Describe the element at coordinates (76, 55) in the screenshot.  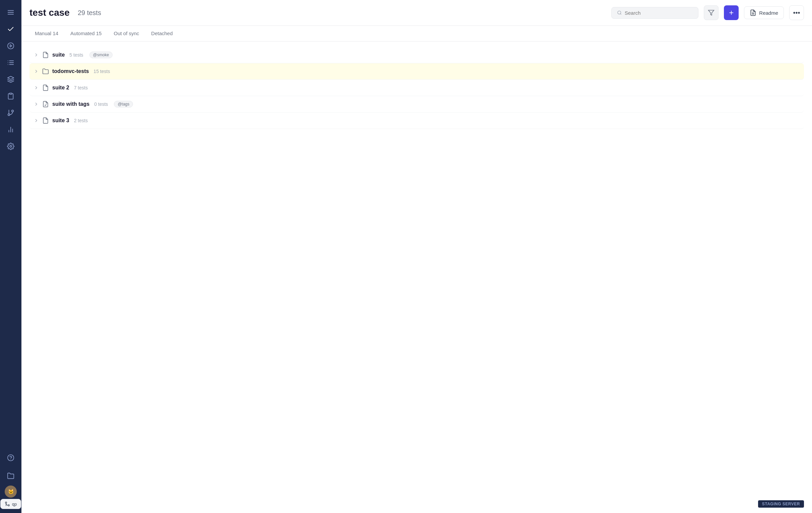
I see `suite-count: 5 tests` at that location.